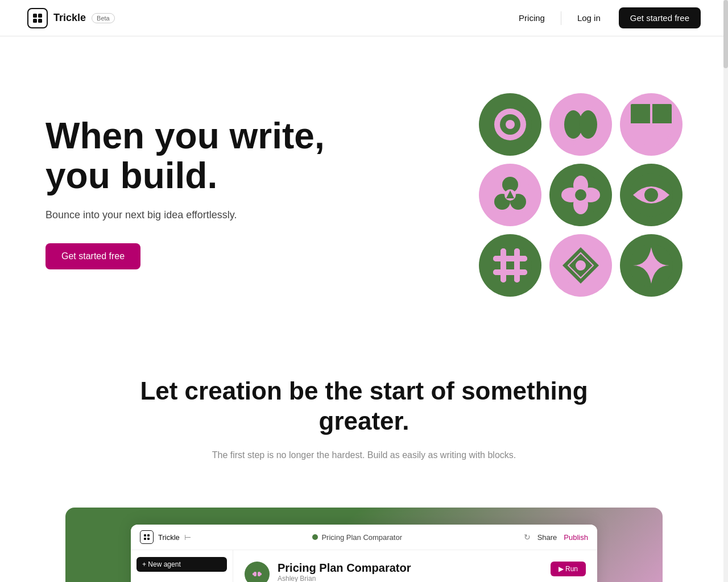  I want to click on logo-text: Trickle, so click(69, 18).